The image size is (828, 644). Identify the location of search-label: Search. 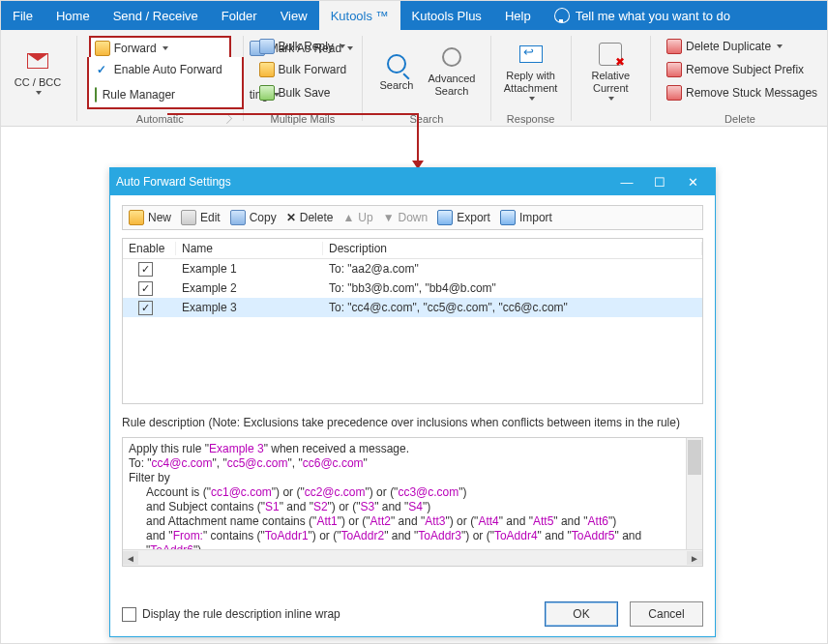
(397, 85).